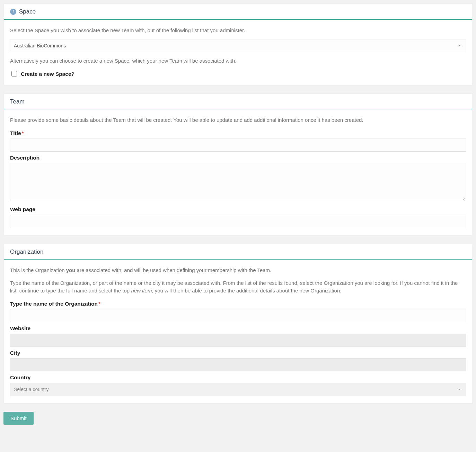  Describe the element at coordinates (238, 12) in the screenshot. I see `panel-space-header: i Space` at that location.